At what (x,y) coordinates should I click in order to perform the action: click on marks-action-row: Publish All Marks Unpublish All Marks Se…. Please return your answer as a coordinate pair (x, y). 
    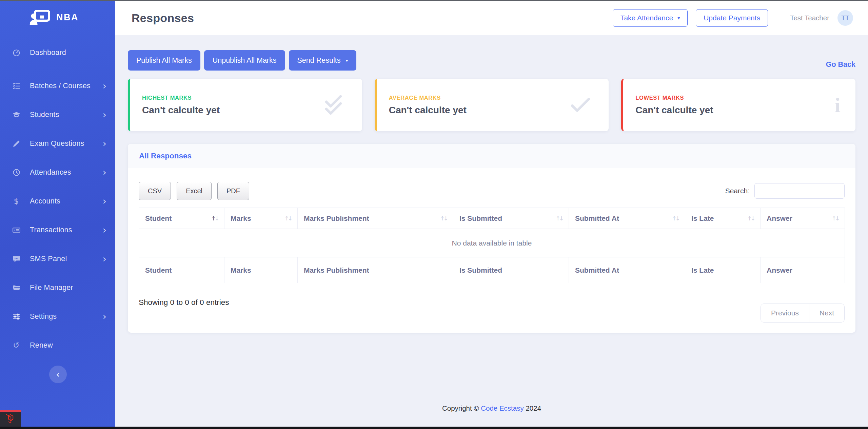
    Looking at the image, I should click on (492, 60).